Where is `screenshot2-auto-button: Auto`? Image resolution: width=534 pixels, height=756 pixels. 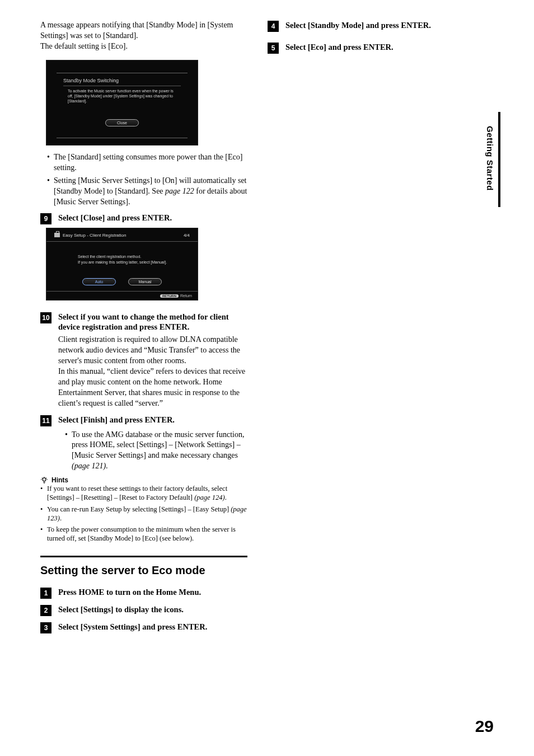
screenshot2-auto-button: Auto is located at coordinates (99, 282).